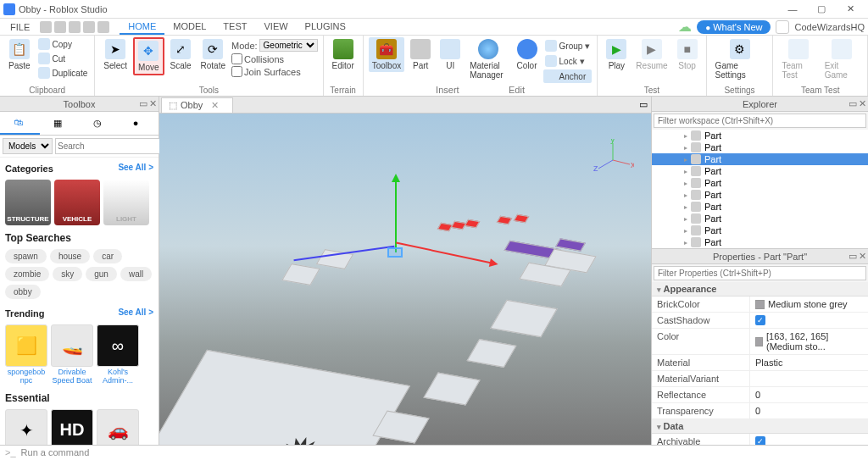 This screenshot has width=868, height=460. What do you see at coordinates (63, 44) in the screenshot?
I see `copy-button: Copy` at bounding box center [63, 44].